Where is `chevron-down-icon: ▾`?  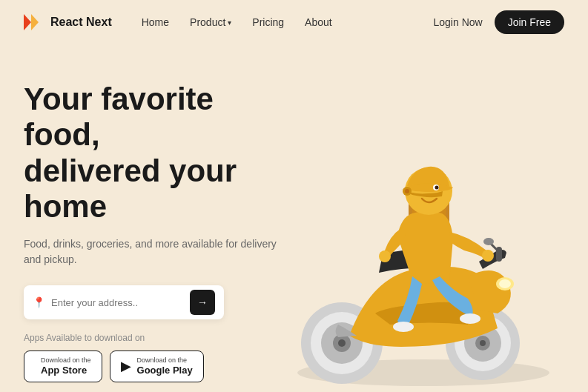 chevron-down-icon: ▾ is located at coordinates (230, 22).